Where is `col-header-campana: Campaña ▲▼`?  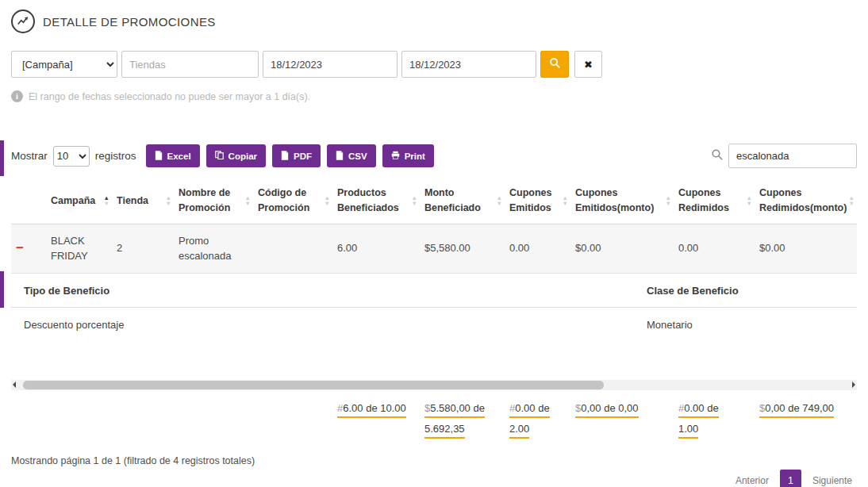
col-header-campana: Campaña ▲▼ is located at coordinates (79, 201).